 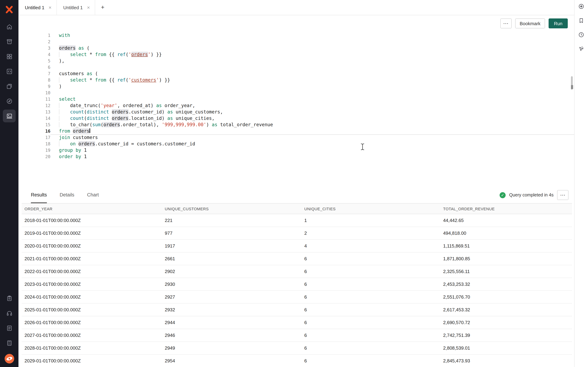 What do you see at coordinates (297, 297) in the screenshot?
I see `table-row: 2024-01-01T00:00:00.000Z292762,551,076.7…` at bounding box center [297, 297].